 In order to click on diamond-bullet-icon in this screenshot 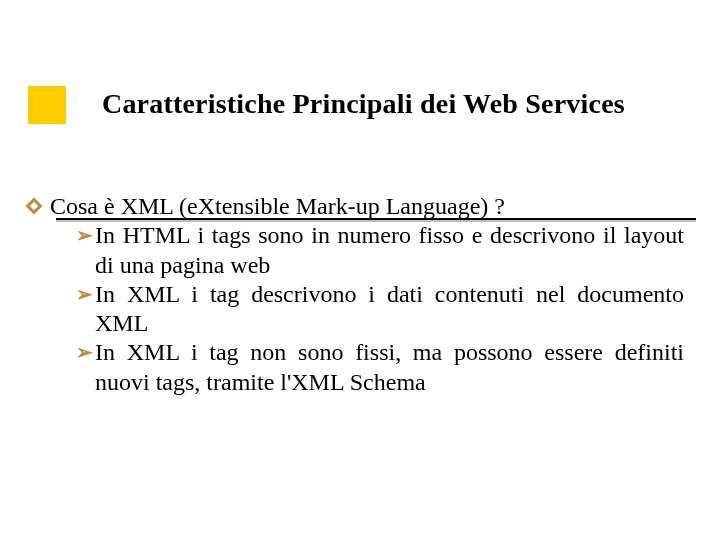, I will do `click(34, 206)`.